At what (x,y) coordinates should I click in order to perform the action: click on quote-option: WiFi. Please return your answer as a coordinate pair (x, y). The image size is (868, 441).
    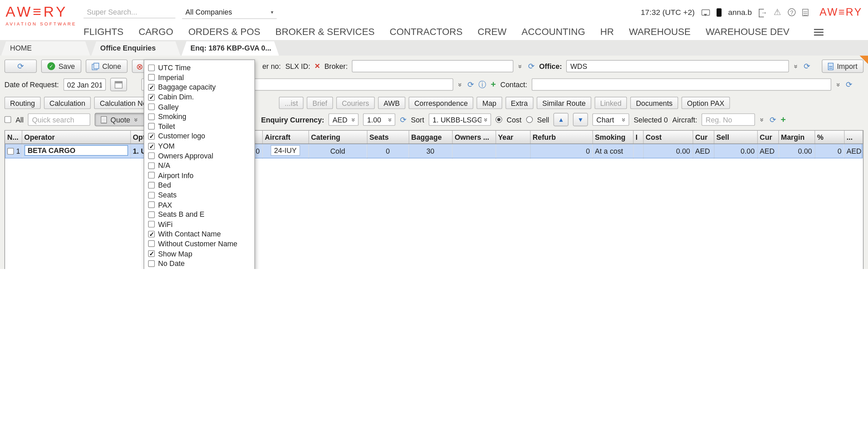
    Looking at the image, I should click on (199, 225).